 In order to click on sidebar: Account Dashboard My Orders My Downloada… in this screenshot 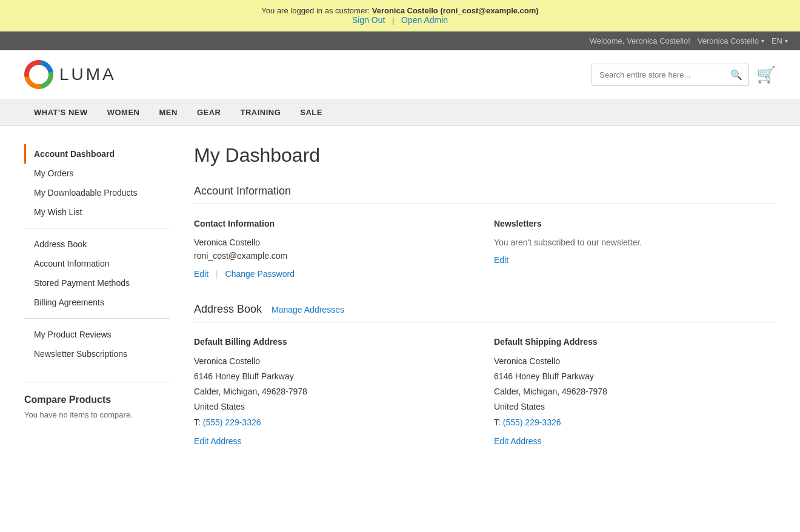, I will do `click(97, 295)`.